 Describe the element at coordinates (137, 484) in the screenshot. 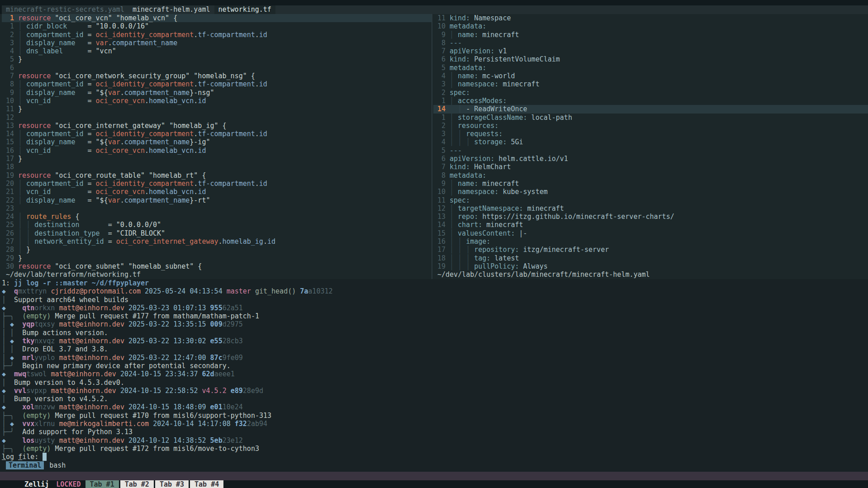

I see `zellij-tab-tab-#2: Tab #2` at that location.